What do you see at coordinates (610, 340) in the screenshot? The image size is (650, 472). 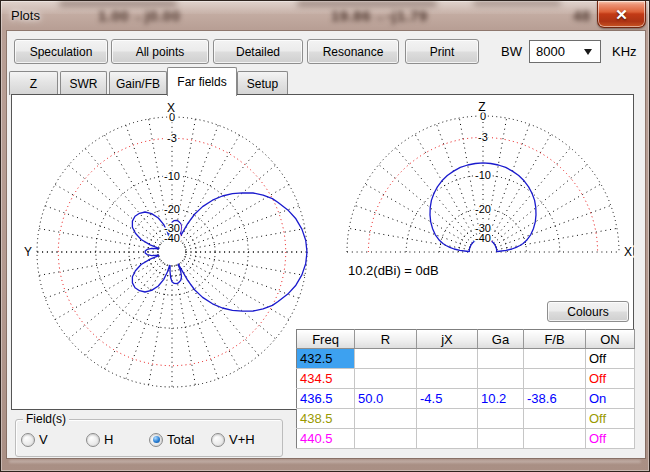 I see `table-header-on: ON` at bounding box center [610, 340].